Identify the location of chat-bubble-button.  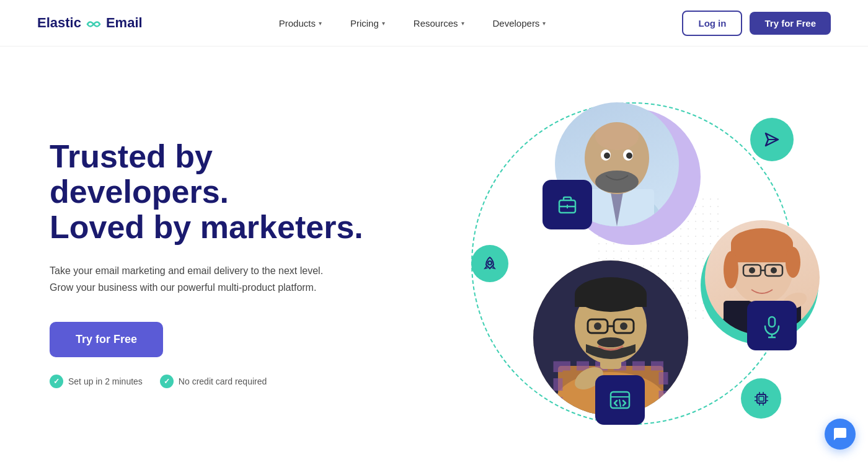
(840, 434).